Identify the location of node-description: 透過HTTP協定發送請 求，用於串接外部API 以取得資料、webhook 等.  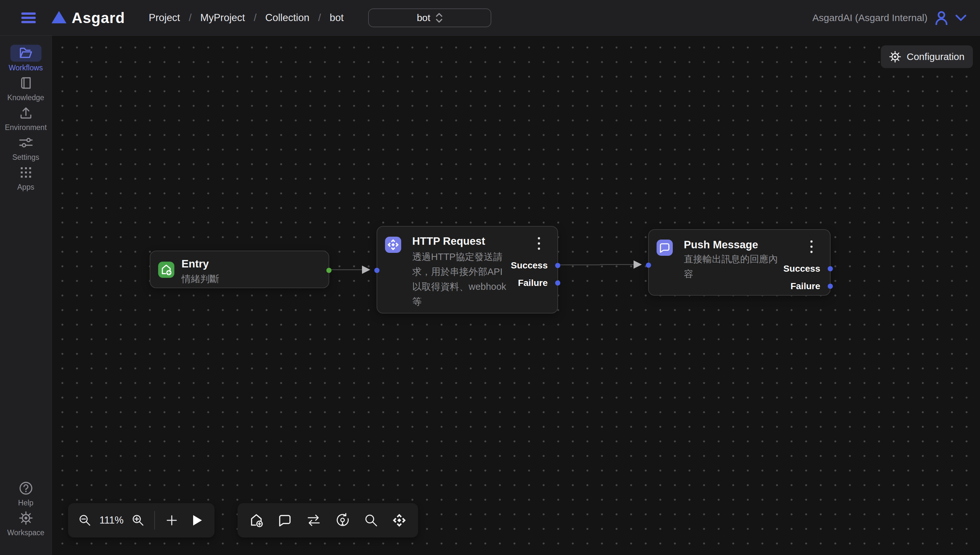
(460, 279).